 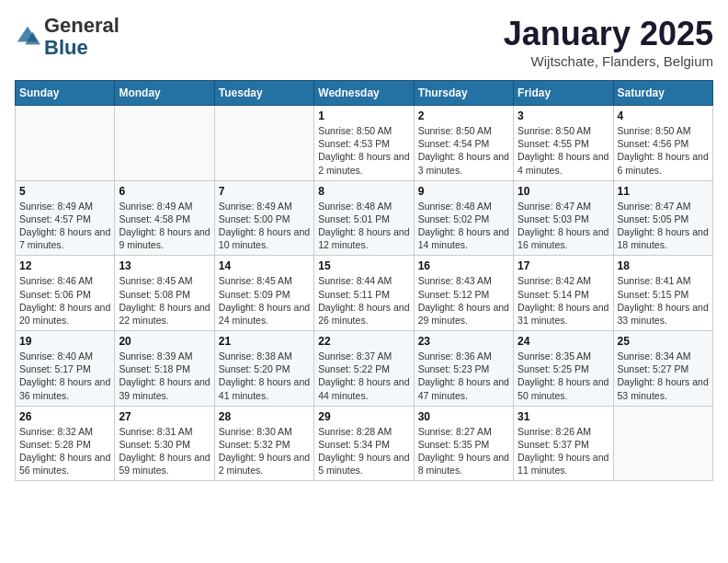 I want to click on day-detail: Sunrise: 8:41 AM Sunset: 5:15 PM Dayligh…, so click(x=664, y=300).